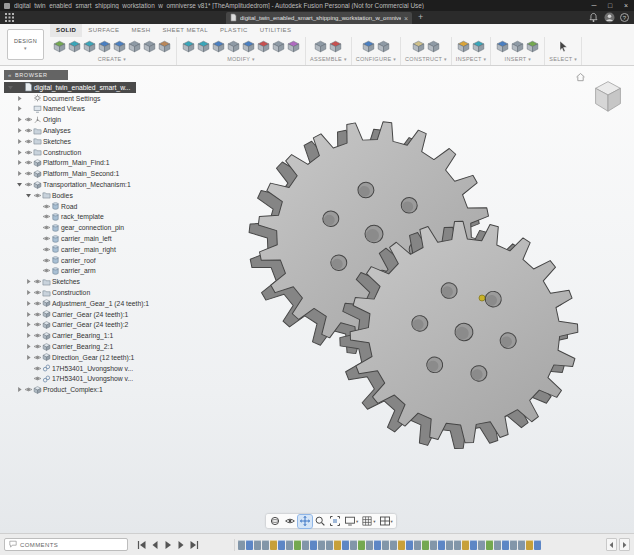 This screenshot has width=634, height=555. What do you see at coordinates (90, 46) in the screenshot?
I see `revolve-icon` at bounding box center [90, 46].